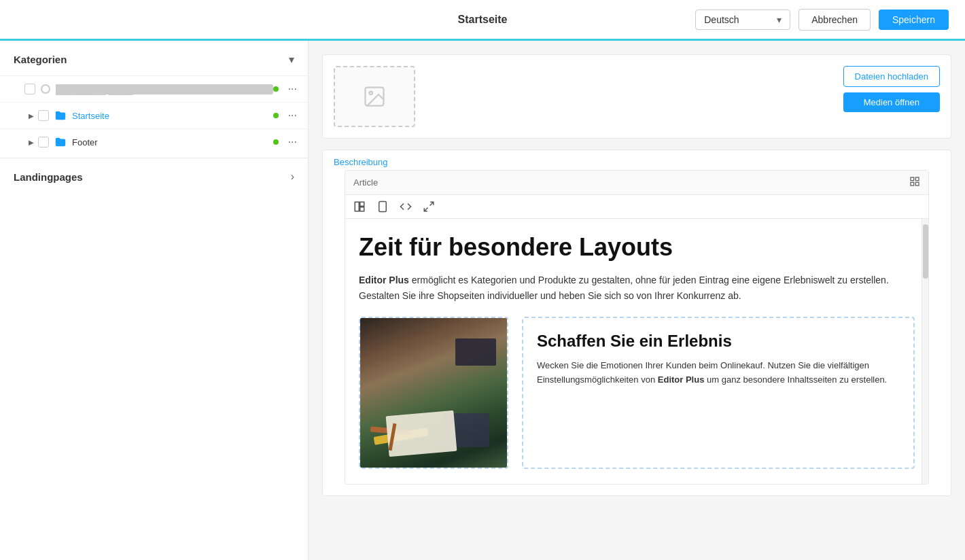 Image resolution: width=965 pixels, height=560 pixels. Describe the element at coordinates (779, 20) in the screenshot. I see `chevron-down-icon: ▾` at that location.